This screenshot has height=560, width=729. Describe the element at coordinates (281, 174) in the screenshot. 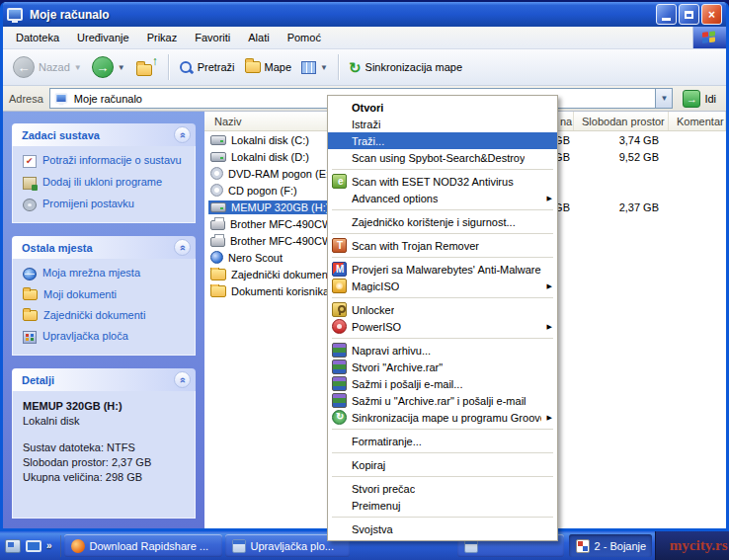

I see `file-name: DVD-RAM pogon (E:)` at that location.